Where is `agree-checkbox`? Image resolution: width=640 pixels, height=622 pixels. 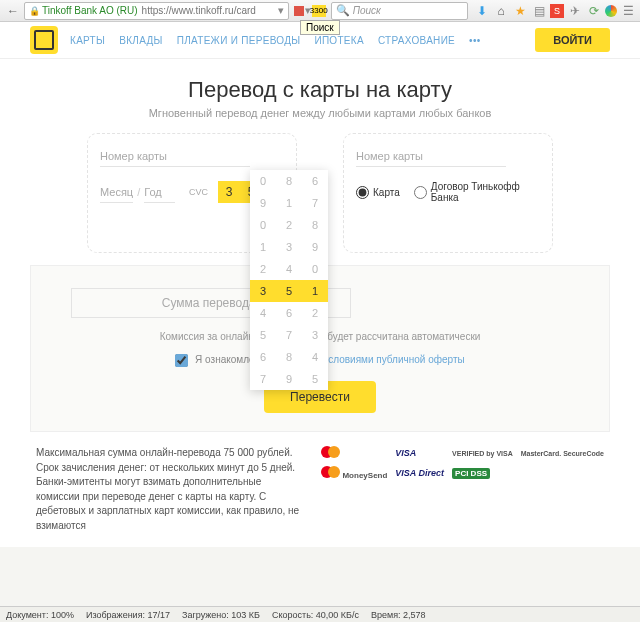
agree-checkbox is located at coordinates (182, 360).